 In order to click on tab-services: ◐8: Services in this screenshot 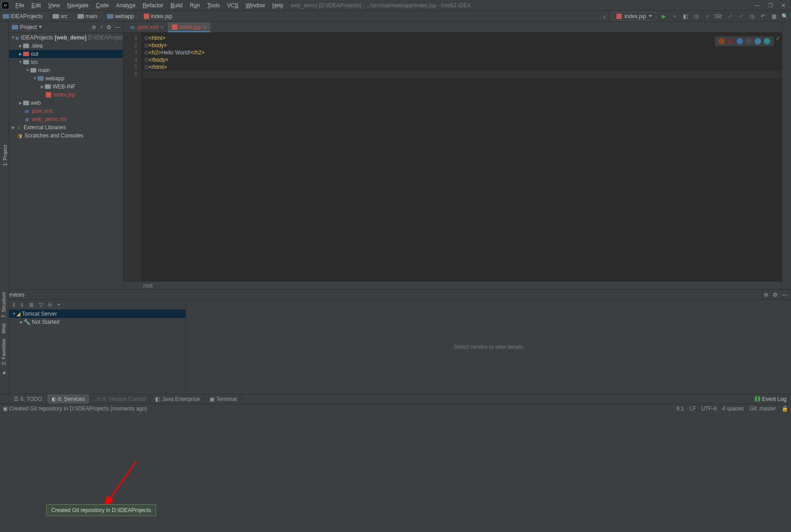, I will do `click(68, 399)`.